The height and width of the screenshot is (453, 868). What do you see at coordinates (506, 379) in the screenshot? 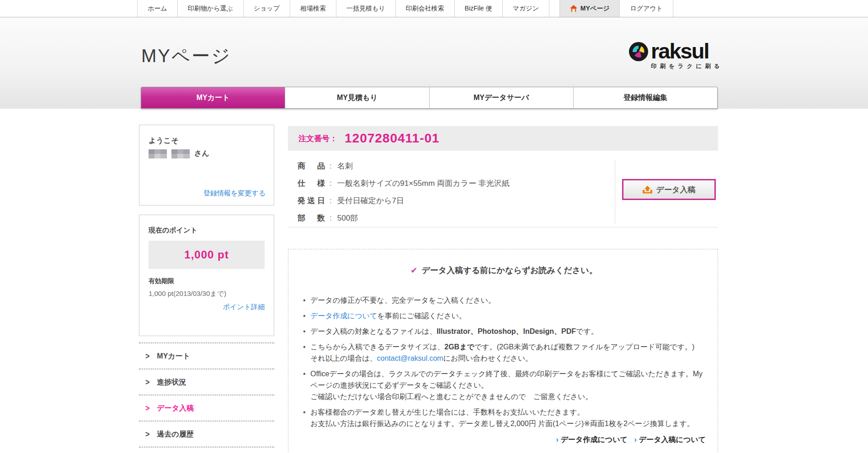
I see `text-segment: Officeデータの場合は、ラクスルでのデータチェック終了後、最終の印刷データを…` at bounding box center [506, 379].